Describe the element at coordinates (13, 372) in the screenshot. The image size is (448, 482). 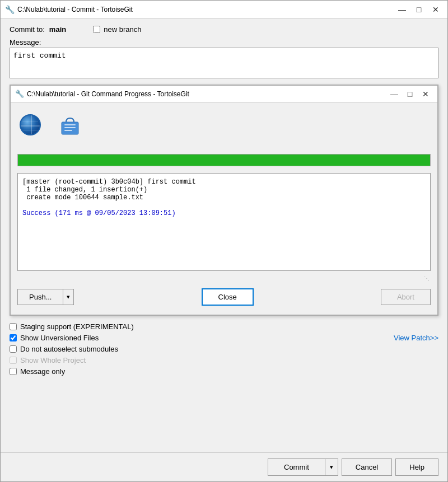
I see `message-only-checkbox` at that location.